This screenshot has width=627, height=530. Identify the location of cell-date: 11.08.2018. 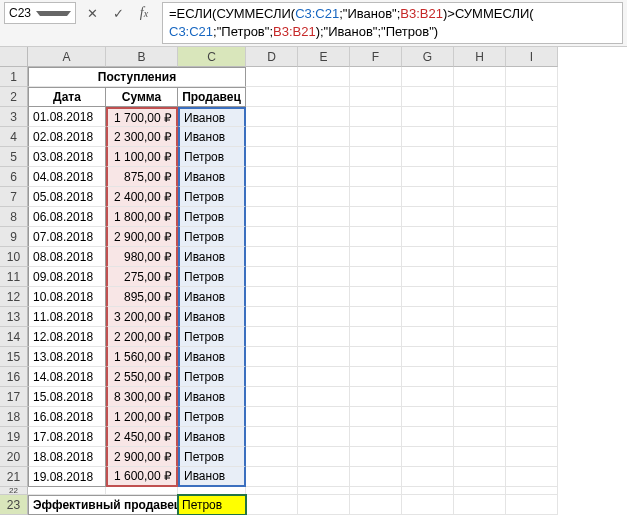
(67, 317).